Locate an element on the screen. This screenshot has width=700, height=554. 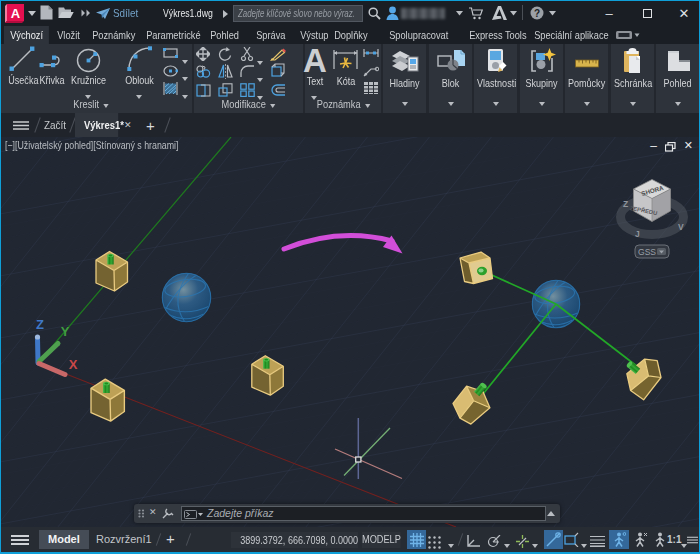
svg-text: V is located at coordinates (681, 227).